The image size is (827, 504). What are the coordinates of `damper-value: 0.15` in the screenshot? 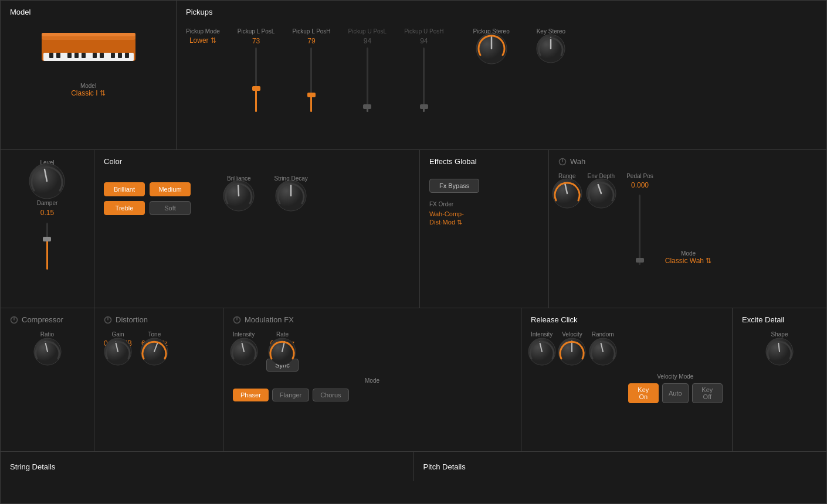 It's located at (47, 213).